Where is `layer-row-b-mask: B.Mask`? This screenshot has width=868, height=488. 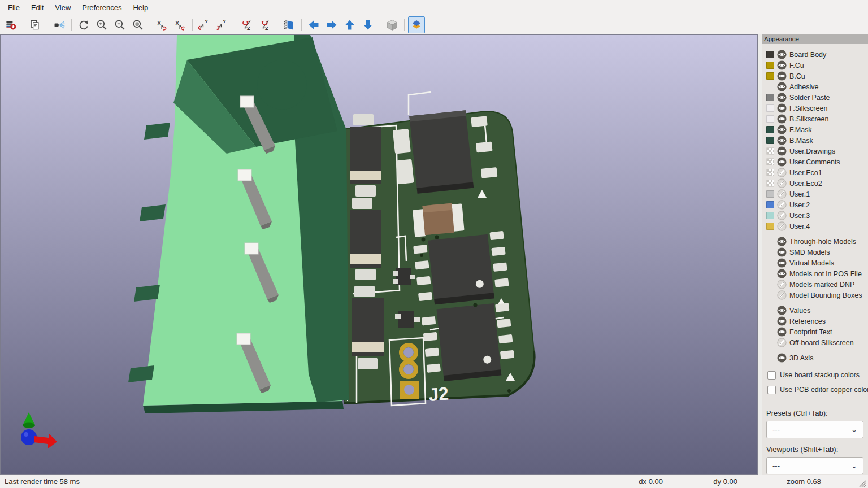
layer-row-b-mask: B.Mask is located at coordinates (815, 140).